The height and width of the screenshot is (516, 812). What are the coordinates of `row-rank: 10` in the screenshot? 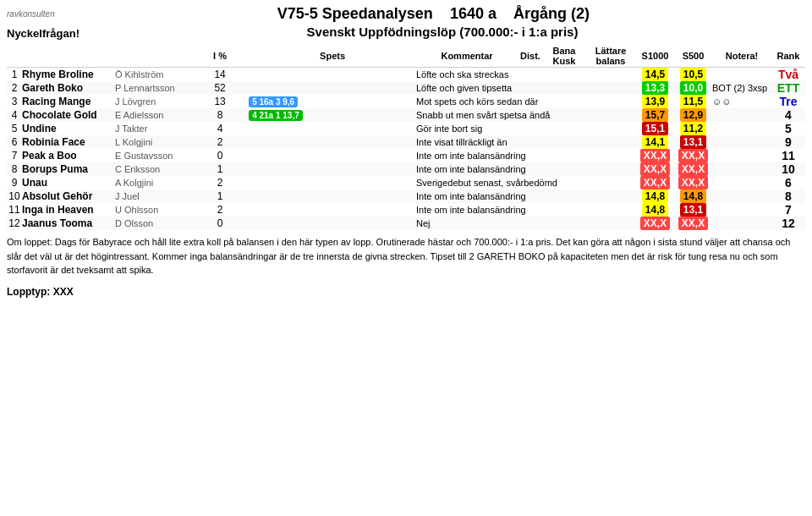 It's located at (788, 169).